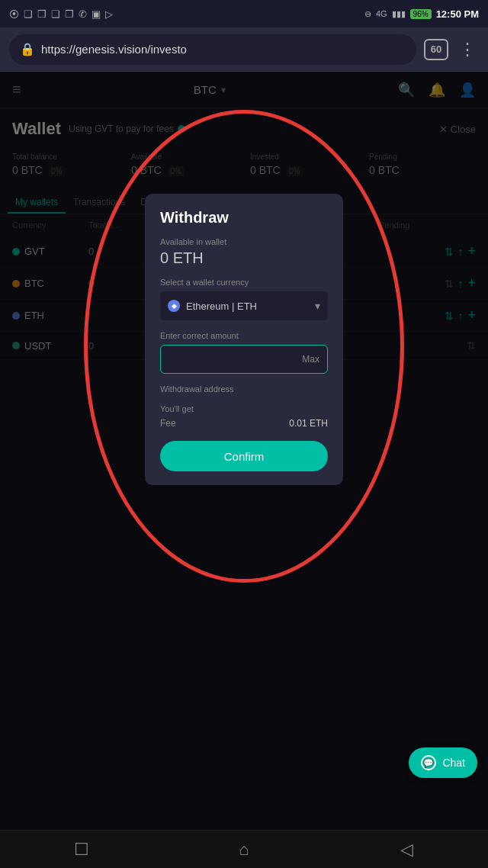 The image size is (488, 868). I want to click on address-label: Withdrawal address, so click(244, 389).